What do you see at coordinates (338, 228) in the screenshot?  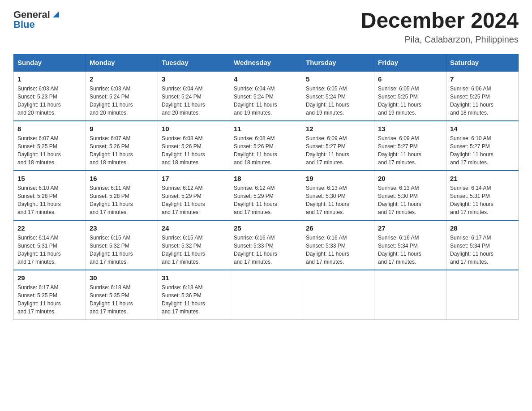 I see `day-number: 26` at bounding box center [338, 228].